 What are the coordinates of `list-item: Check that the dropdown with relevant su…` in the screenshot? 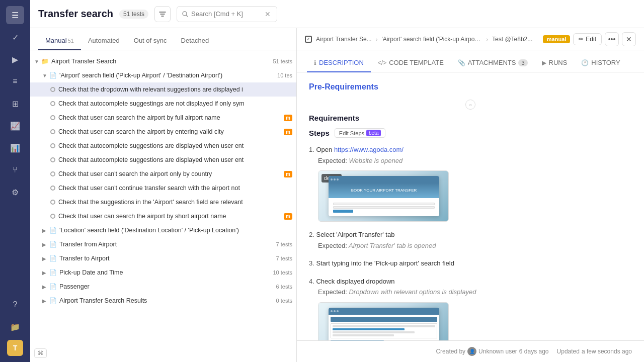 It's located at (163, 89).